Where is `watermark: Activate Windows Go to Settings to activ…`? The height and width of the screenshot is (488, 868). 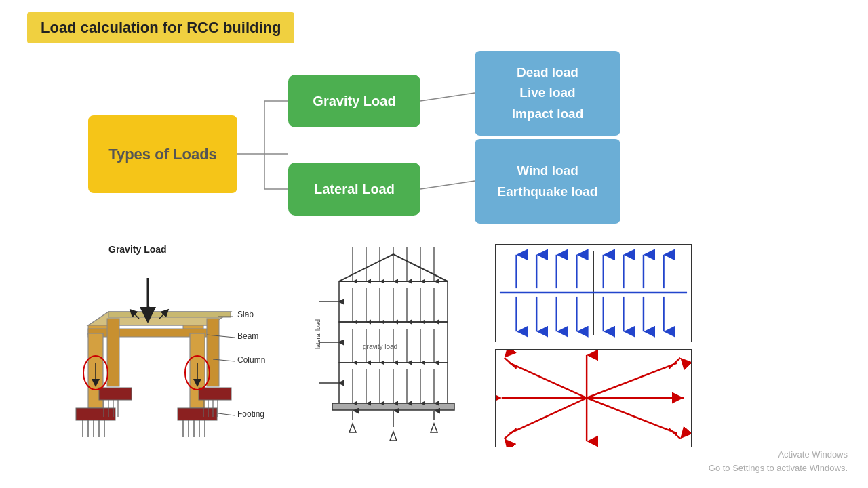
watermark: Activate Windows Go to Settings to activ… is located at coordinates (778, 461).